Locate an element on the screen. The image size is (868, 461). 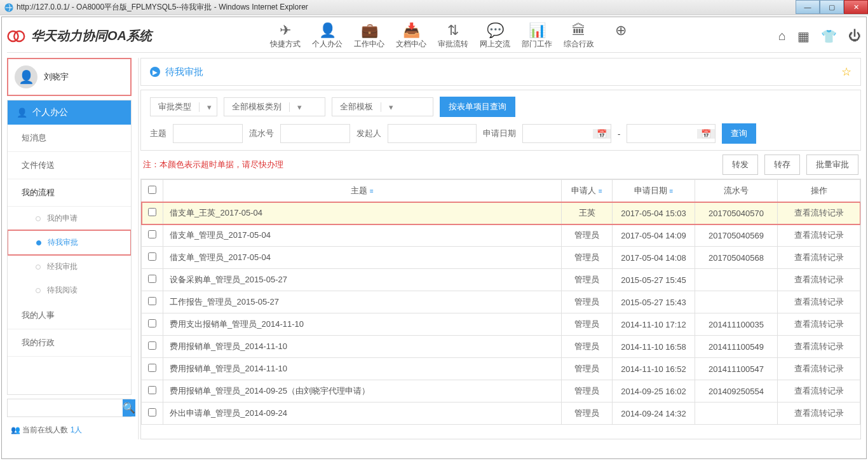
sidebar: 👤 刘晓宇 👤 个人办公 短消息 文件传送 我的流程 我的申请 待我审批 经我审… is located at coordinates (69, 249).